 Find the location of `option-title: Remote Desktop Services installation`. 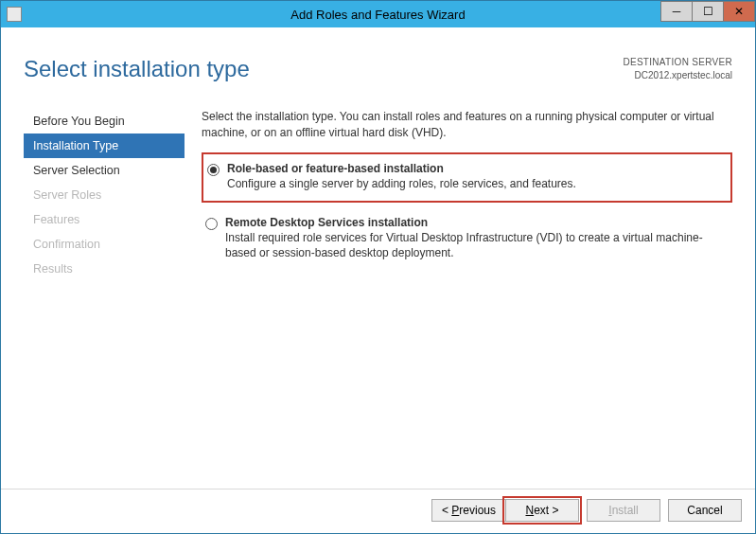

option-title: Remote Desktop Services installation is located at coordinates (474, 222).